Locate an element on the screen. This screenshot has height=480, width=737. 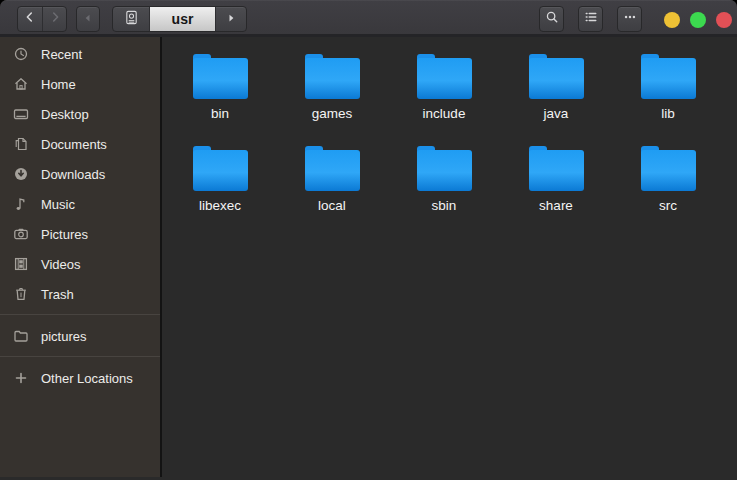
folder-label: local is located at coordinates (332, 206).